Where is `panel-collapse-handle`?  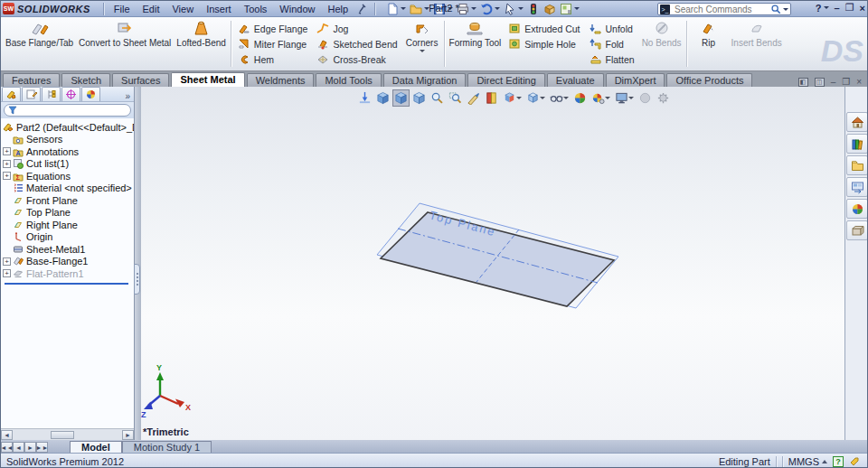
panel-collapse-handle is located at coordinates (137, 279).